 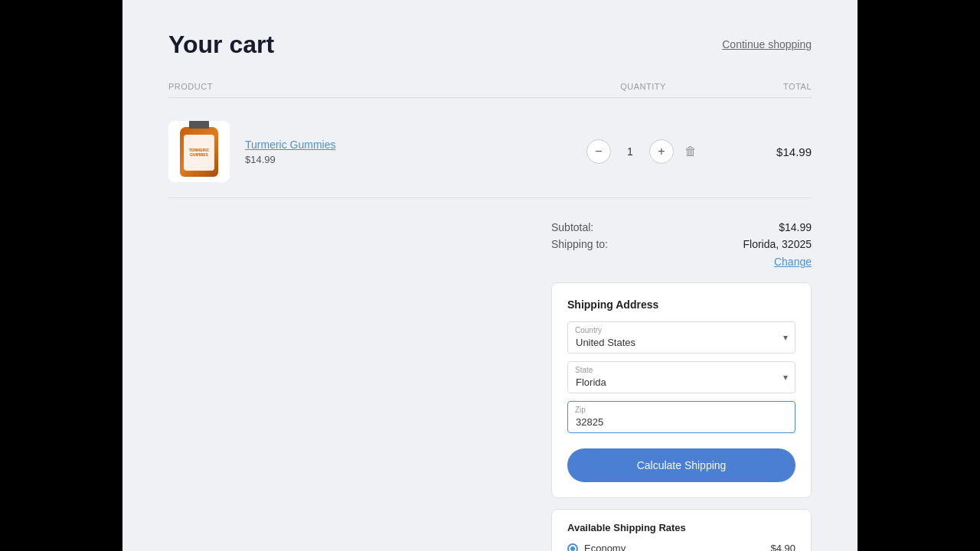 What do you see at coordinates (795, 227) in the screenshot?
I see `subtotal-value: $14.99` at bounding box center [795, 227].